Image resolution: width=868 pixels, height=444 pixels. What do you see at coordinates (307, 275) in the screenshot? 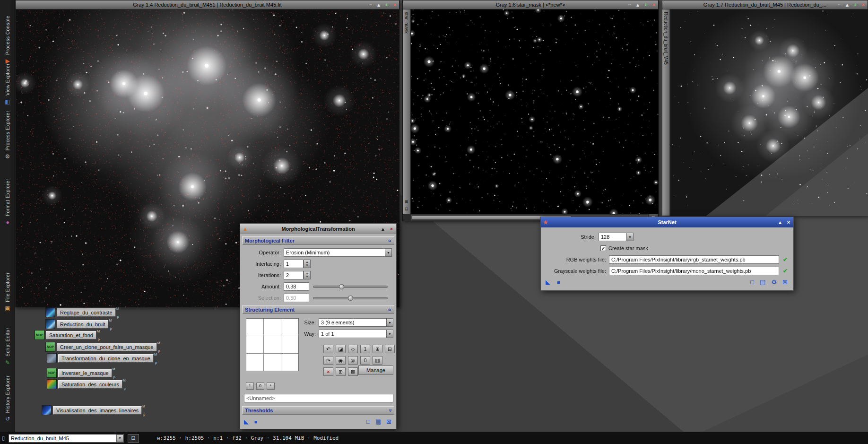
I see `iterations-spinner: ▲ ▼` at bounding box center [307, 275].